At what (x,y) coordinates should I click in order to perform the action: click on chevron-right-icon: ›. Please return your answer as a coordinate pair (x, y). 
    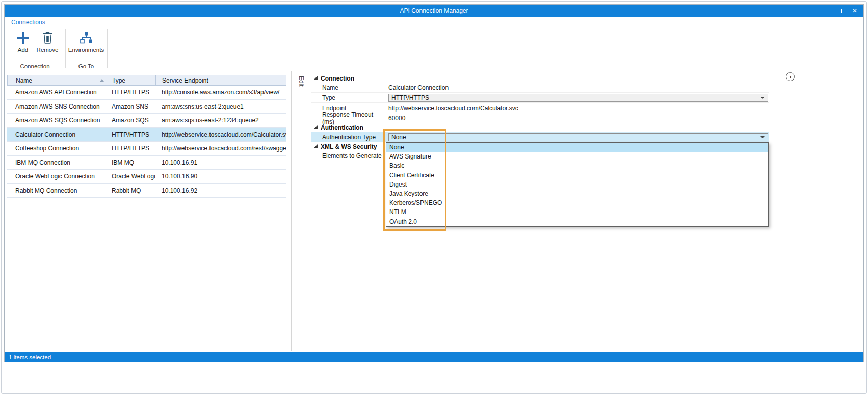
    Looking at the image, I should click on (791, 77).